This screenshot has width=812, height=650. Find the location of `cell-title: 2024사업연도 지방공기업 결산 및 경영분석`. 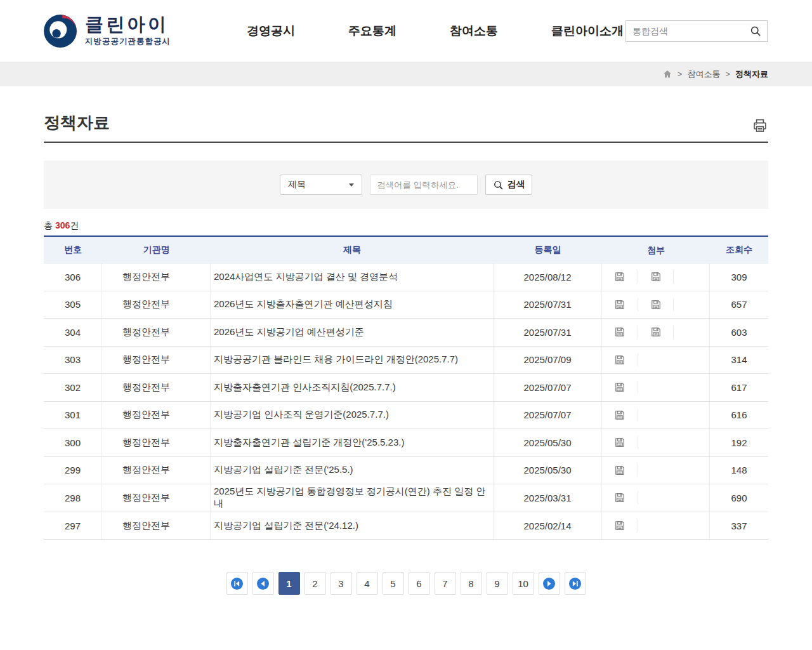

cell-title: 2024사업연도 지방공기업 결산 및 경영분석 is located at coordinates (352, 277).